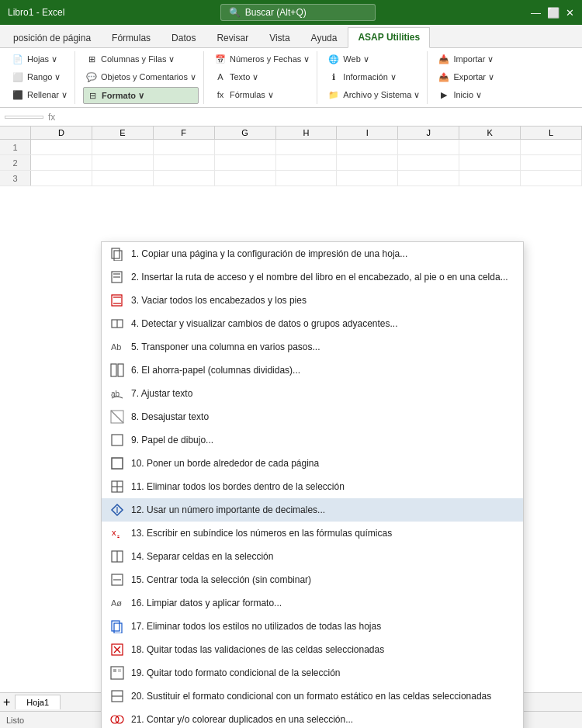 This screenshot has width=582, height=728. What do you see at coordinates (312, 650) in the screenshot?
I see `menu-item-18: 18. Quitar todas las validaciones de las…` at bounding box center [312, 650].